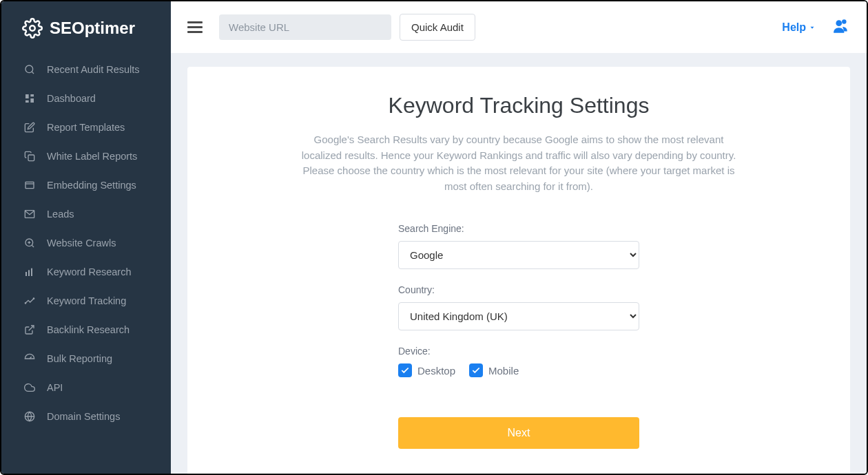 The height and width of the screenshot is (475, 868). Describe the element at coordinates (437, 370) in the screenshot. I see `desktop-checkbox-label: Desktop` at that location.